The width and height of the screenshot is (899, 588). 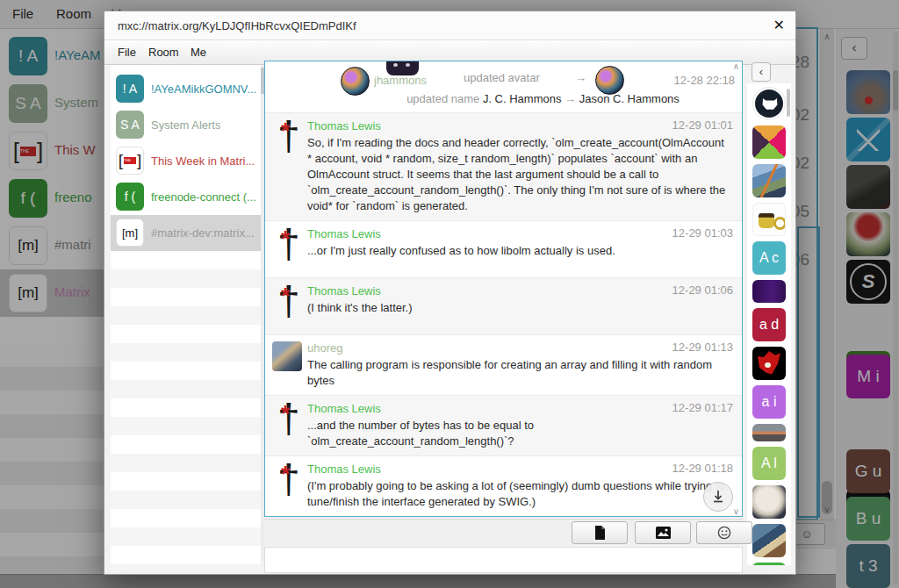 I want to click on the-week-badge: THE WEEK, so click(x=130, y=161).